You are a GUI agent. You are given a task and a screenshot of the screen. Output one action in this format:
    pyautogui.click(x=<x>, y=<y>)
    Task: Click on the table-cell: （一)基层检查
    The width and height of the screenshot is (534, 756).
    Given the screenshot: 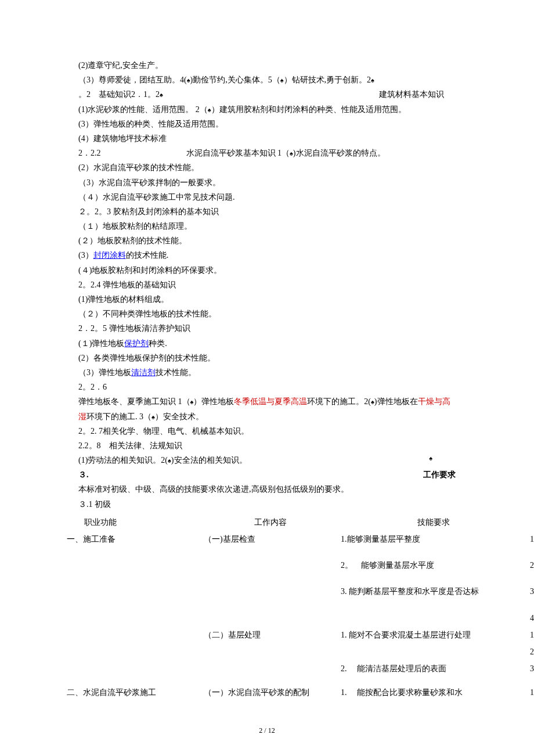 What is the action you would take?
    pyautogui.click(x=272, y=539)
    